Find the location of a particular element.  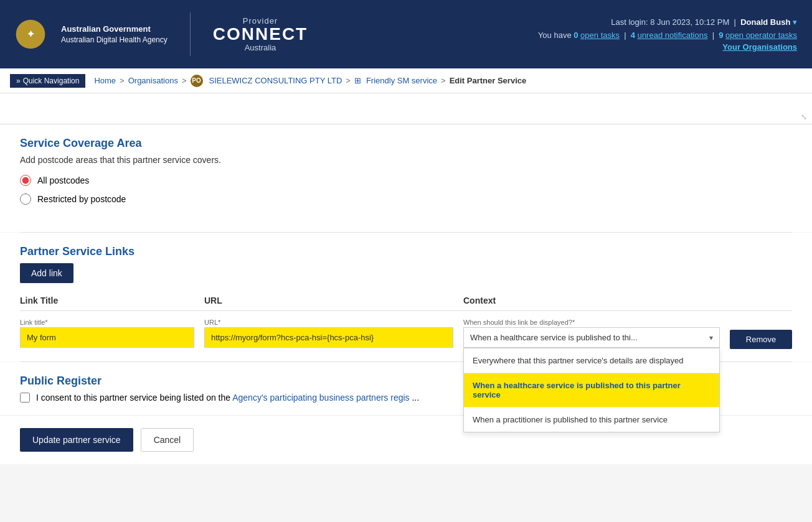

open-tasks-count: 0 is located at coordinates (575, 35).